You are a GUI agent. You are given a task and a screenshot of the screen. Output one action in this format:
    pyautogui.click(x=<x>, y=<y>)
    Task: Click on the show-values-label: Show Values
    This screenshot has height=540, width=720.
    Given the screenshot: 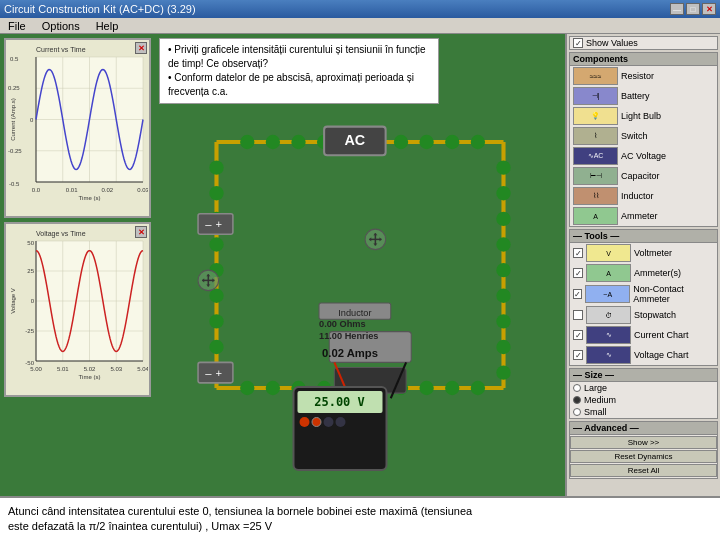 What is the action you would take?
    pyautogui.click(x=612, y=43)
    